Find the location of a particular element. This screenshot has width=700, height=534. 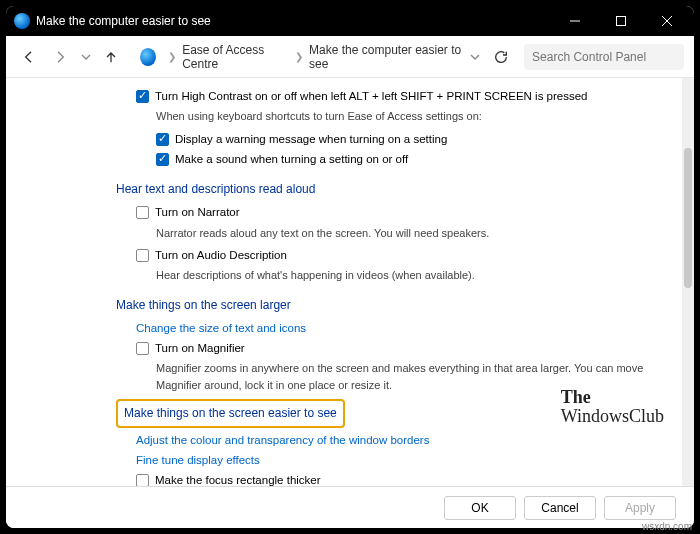

apply-button: Apply is located at coordinates (640, 508).